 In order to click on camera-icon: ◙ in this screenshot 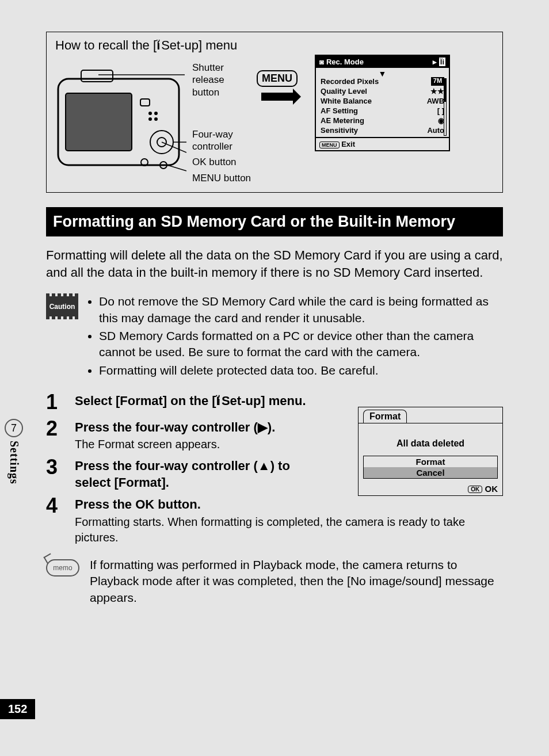, I will do `click(322, 62)`.